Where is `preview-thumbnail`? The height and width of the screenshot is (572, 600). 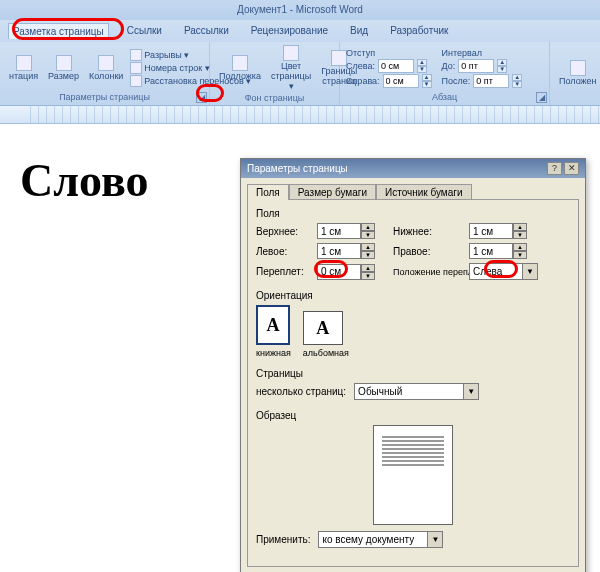
preview-thumbnail is located at coordinates (413, 475).